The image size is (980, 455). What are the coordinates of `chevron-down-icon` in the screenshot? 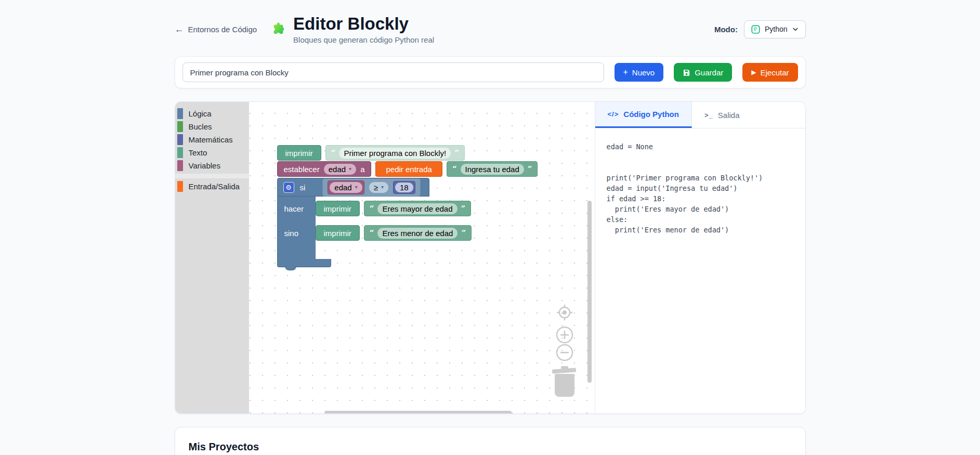 It's located at (795, 29).